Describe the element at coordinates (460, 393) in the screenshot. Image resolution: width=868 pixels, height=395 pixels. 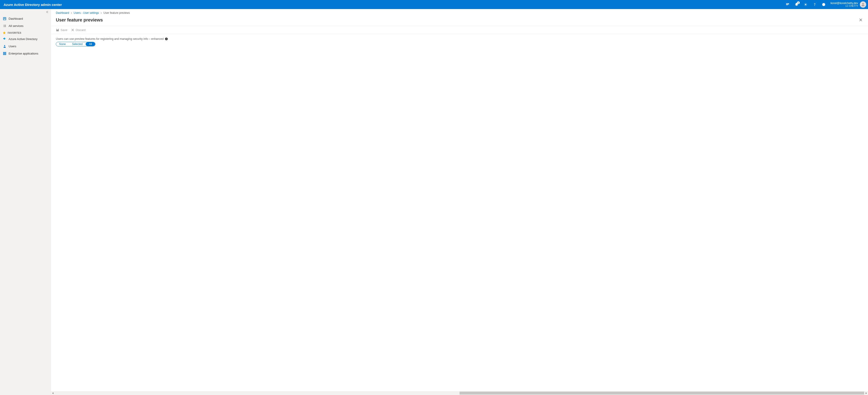
I see `horizontal-scrollbar` at that location.